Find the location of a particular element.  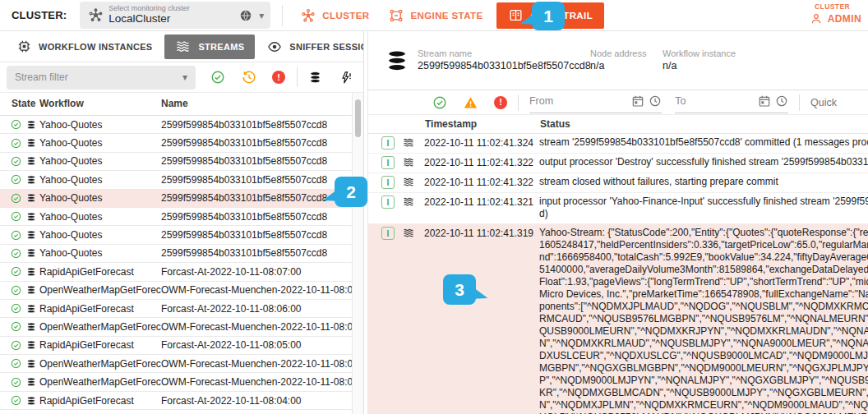

audit-log-row: I 2022-10-11 11:02:41.324 stream '2599f5… is located at coordinates (618, 144).